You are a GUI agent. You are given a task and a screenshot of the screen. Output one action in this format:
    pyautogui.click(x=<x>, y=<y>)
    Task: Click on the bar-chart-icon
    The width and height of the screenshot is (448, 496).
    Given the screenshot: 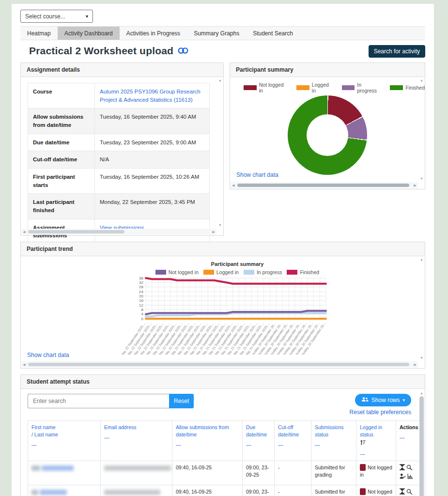 What is the action you would take?
    pyautogui.click(x=410, y=477)
    